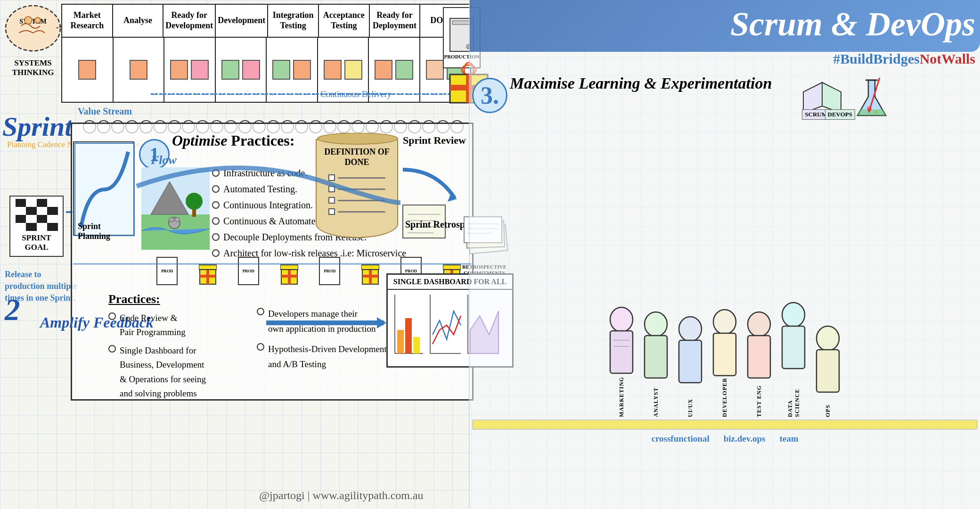  Describe the element at coordinates (904, 59) in the screenshot. I see `hashtag: #BuildBridgesNotWalls` at that location.